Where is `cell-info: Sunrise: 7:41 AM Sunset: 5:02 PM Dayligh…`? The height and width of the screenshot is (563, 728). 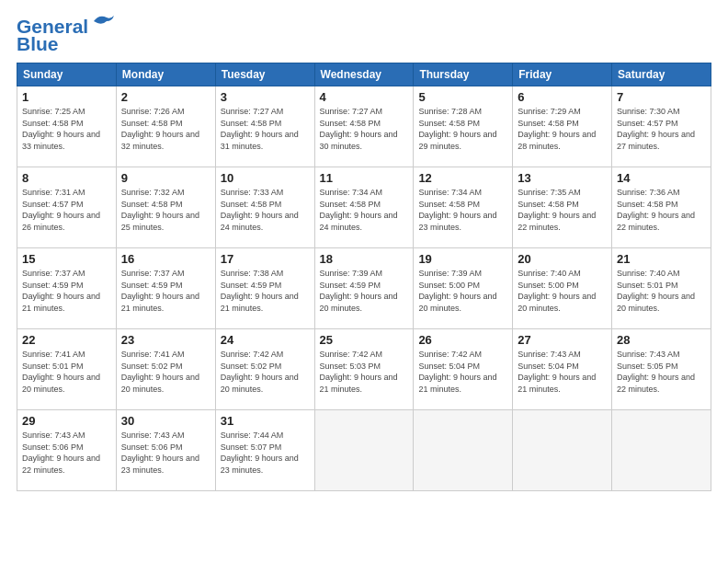 cell-info: Sunrise: 7:41 AM Sunset: 5:02 PM Dayligh… is located at coordinates (165, 372).